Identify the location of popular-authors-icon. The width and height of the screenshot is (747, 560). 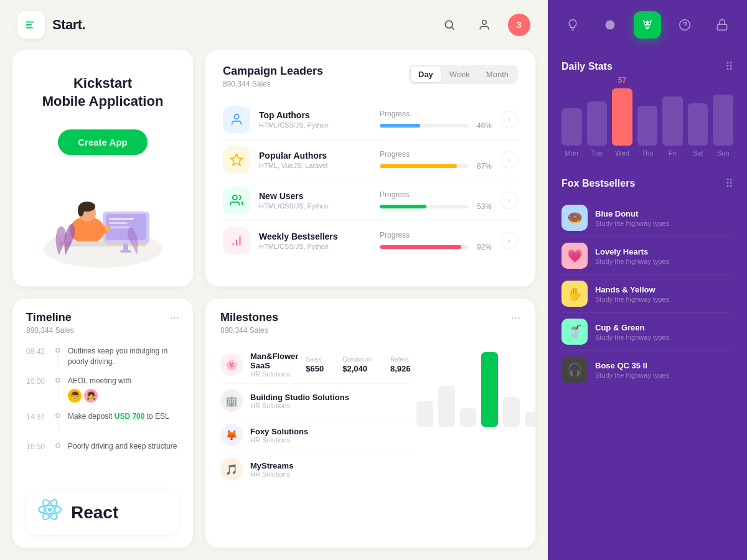
(237, 160).